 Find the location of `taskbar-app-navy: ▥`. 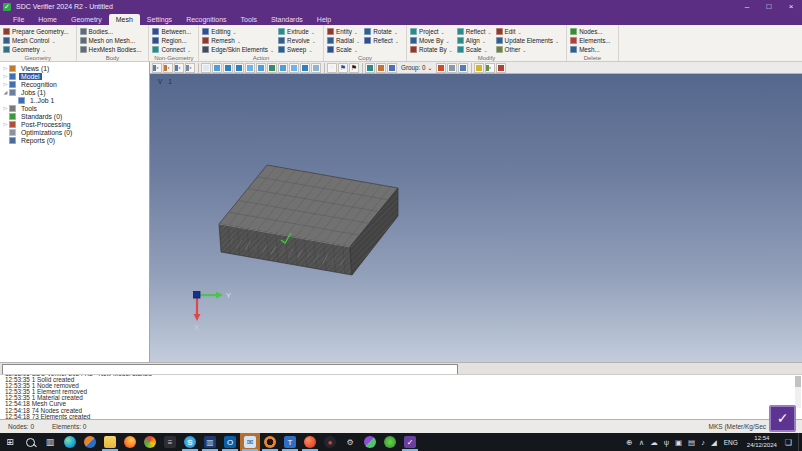

taskbar-app-navy: ▥ is located at coordinates (210, 442).